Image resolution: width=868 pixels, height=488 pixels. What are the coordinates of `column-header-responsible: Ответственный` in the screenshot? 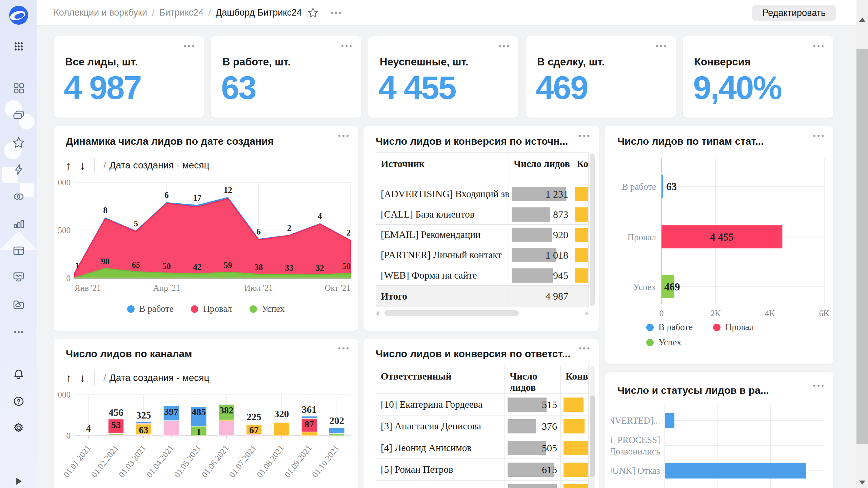 It's located at (440, 380).